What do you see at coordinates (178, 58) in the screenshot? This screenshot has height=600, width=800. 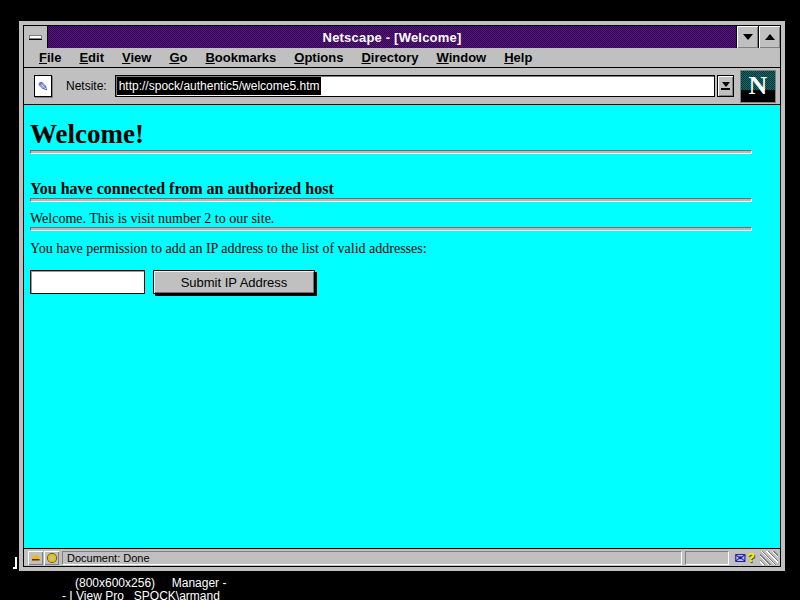 I see `menu-item-go: Go` at bounding box center [178, 58].